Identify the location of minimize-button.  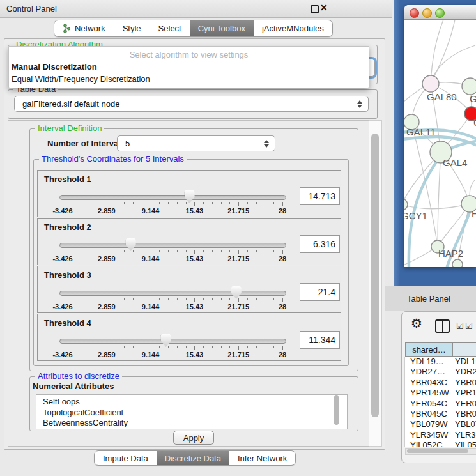
(427, 13).